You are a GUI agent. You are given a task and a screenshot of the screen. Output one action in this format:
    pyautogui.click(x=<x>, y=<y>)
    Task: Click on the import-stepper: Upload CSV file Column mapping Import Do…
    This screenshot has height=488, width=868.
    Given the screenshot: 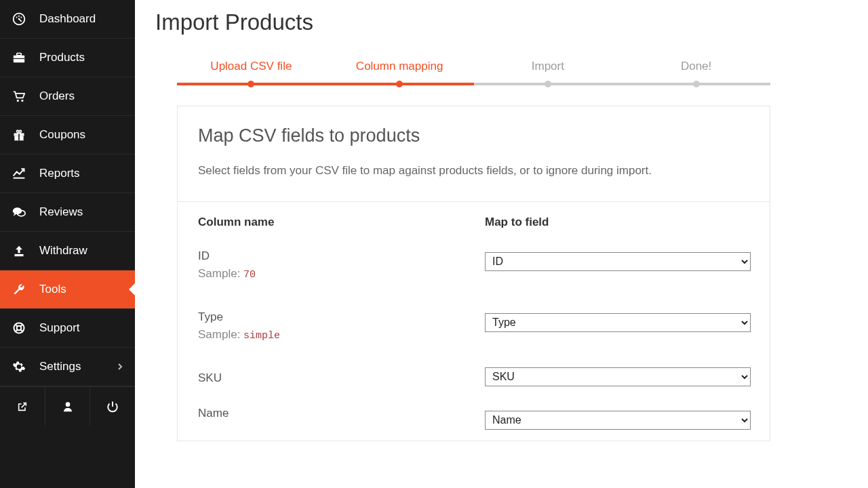 What is the action you would take?
    pyautogui.click(x=473, y=73)
    